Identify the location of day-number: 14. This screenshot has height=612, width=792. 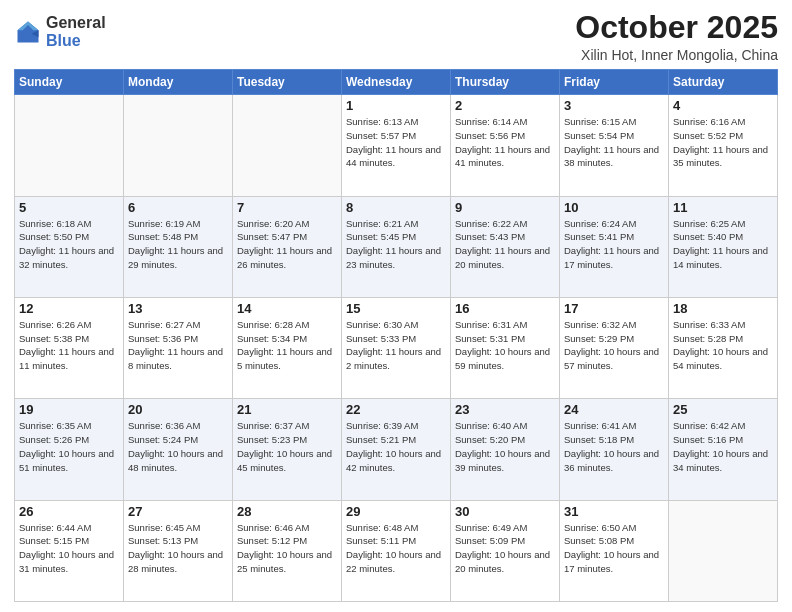
(287, 308).